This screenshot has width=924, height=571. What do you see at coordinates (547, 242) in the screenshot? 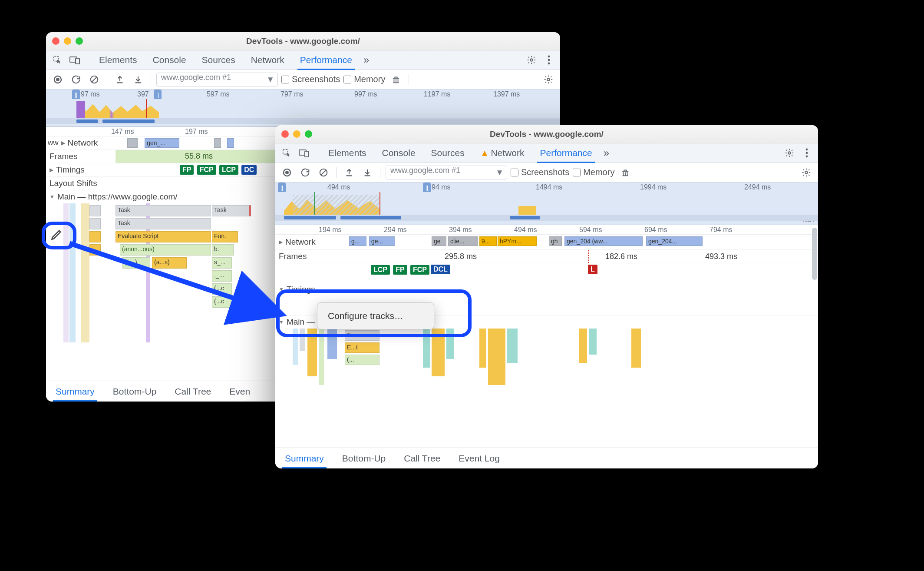
I see `track-network: ▶Network g... ge... ge clie... 9... hPYm…` at bounding box center [547, 242].